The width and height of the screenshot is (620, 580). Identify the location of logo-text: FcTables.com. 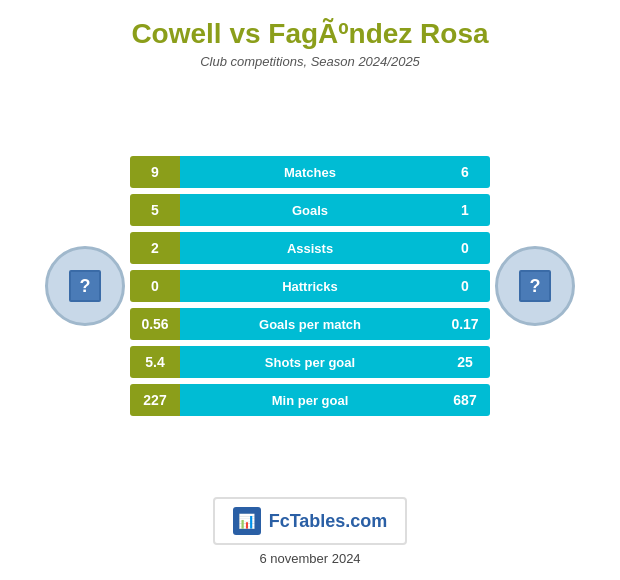
(328, 522).